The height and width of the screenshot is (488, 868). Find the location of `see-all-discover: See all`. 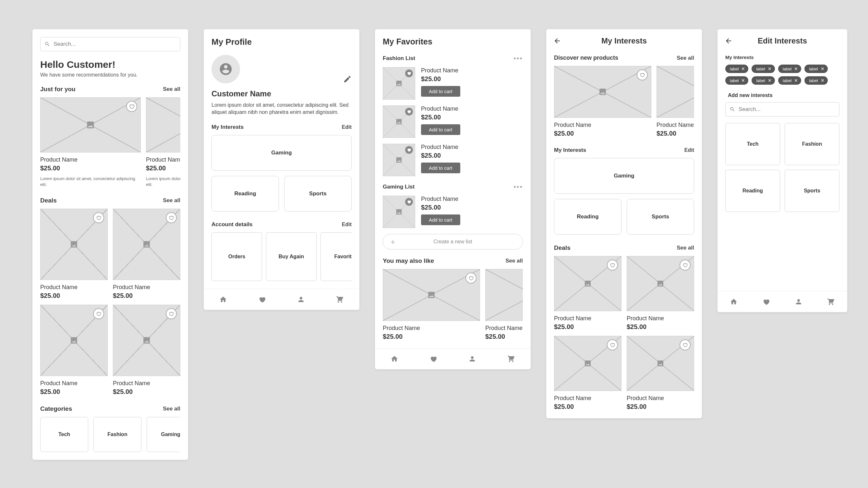

see-all-discover: See all is located at coordinates (685, 58).